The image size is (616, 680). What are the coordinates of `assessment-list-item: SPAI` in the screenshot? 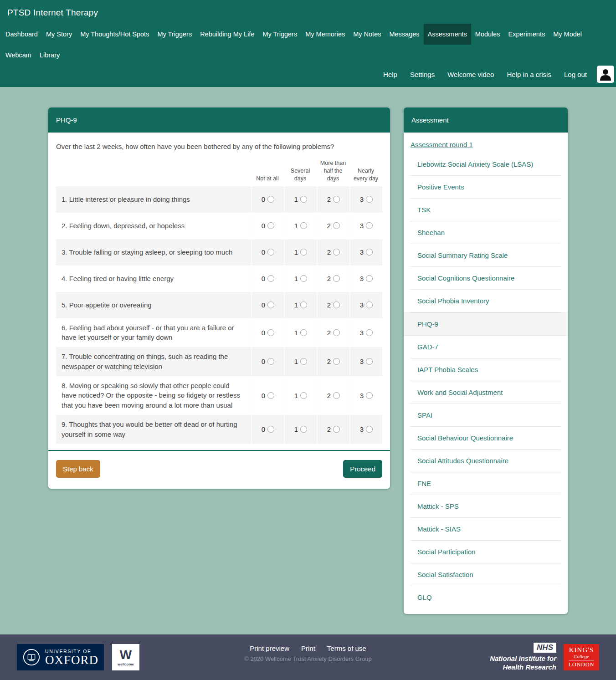 It's located at (486, 415).